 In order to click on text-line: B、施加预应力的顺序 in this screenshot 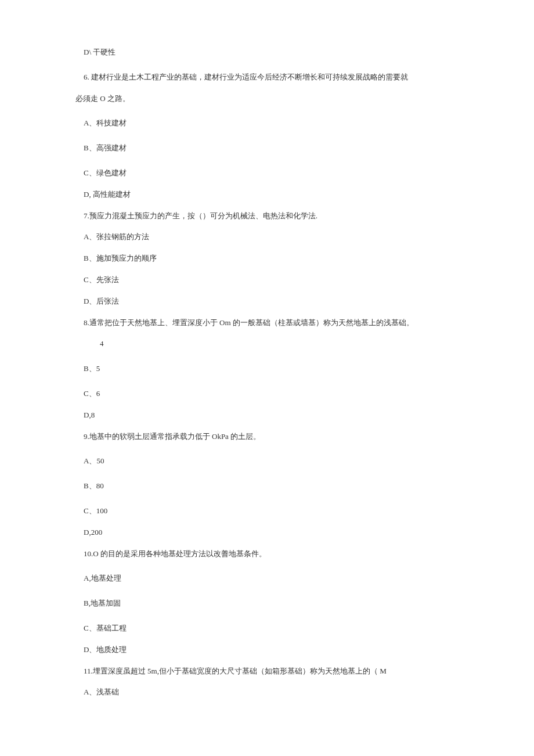, I will do `click(267, 259)`.